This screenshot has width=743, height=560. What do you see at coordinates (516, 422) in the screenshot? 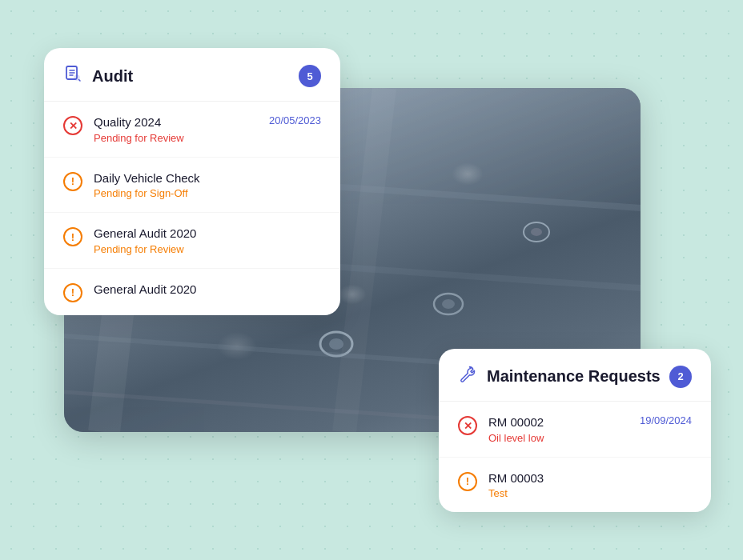
I see `item-title: RM 00002` at bounding box center [516, 422].